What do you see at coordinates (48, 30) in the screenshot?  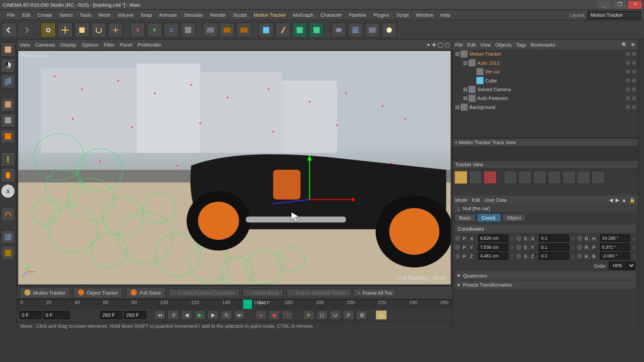 I see `live-select-tool` at bounding box center [48, 30].